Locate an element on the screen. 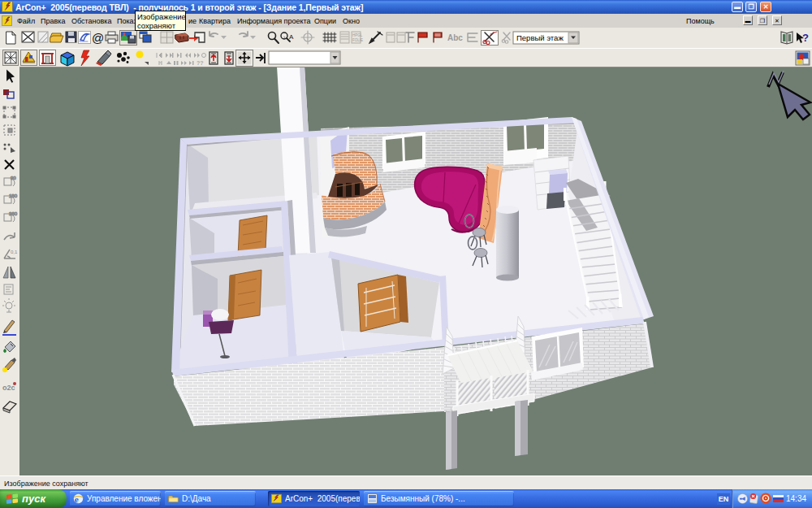 The width and height of the screenshot is (812, 508). svg-text: 360 is located at coordinates (13, 214).